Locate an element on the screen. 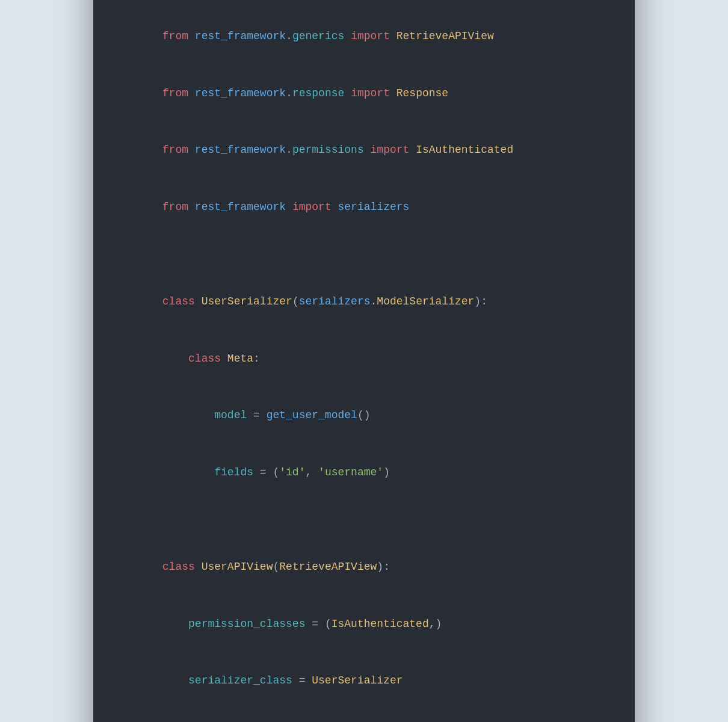 The image size is (728, 722). class-meta: class Meta: is located at coordinates (364, 359).